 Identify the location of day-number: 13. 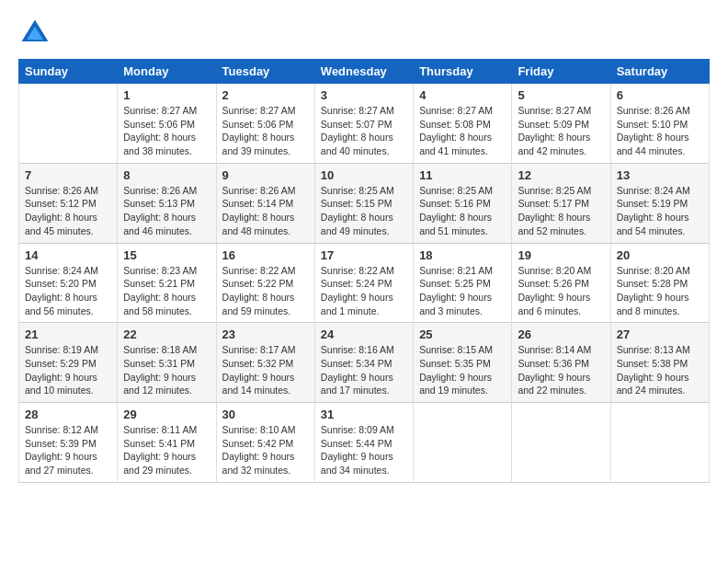
(660, 175).